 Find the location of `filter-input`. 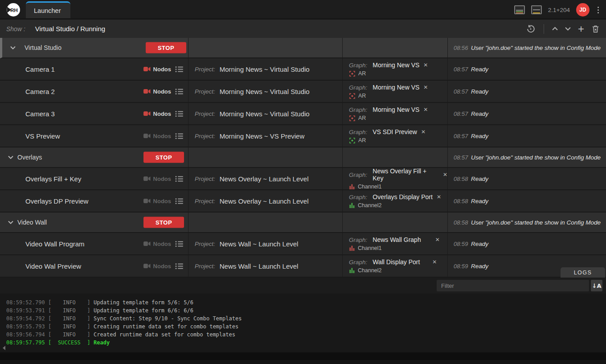

filter-input is located at coordinates (513, 286).